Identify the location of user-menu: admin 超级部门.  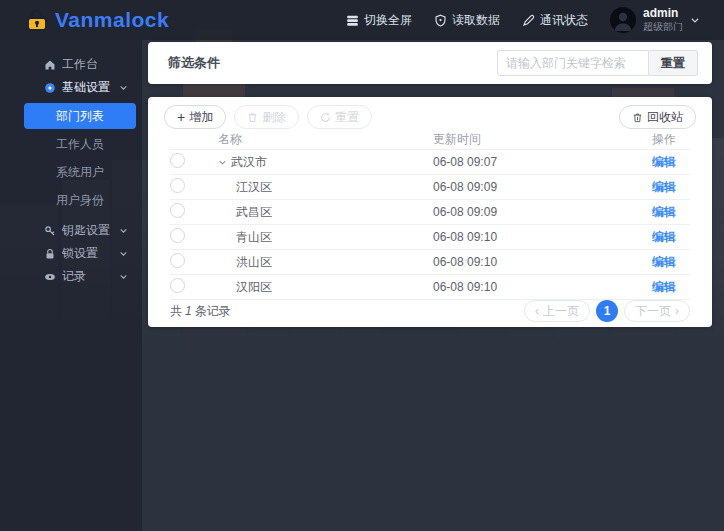
(655, 20).